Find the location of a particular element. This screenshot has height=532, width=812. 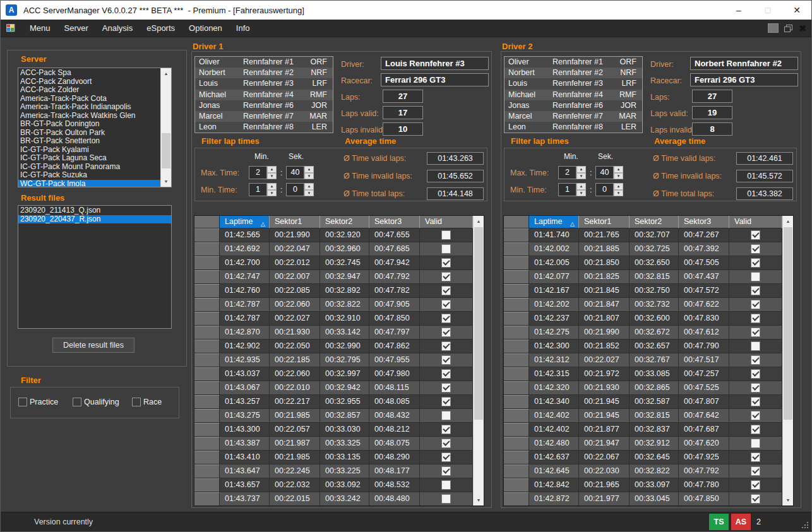

menu-item-info: Info is located at coordinates (243, 28).